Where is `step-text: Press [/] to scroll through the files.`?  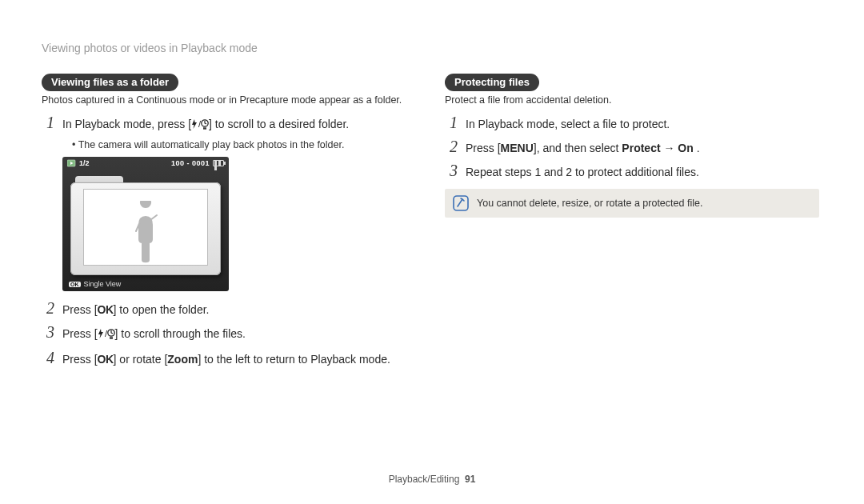
step-text: Press [/] to scroll through the files. is located at coordinates (154, 334).